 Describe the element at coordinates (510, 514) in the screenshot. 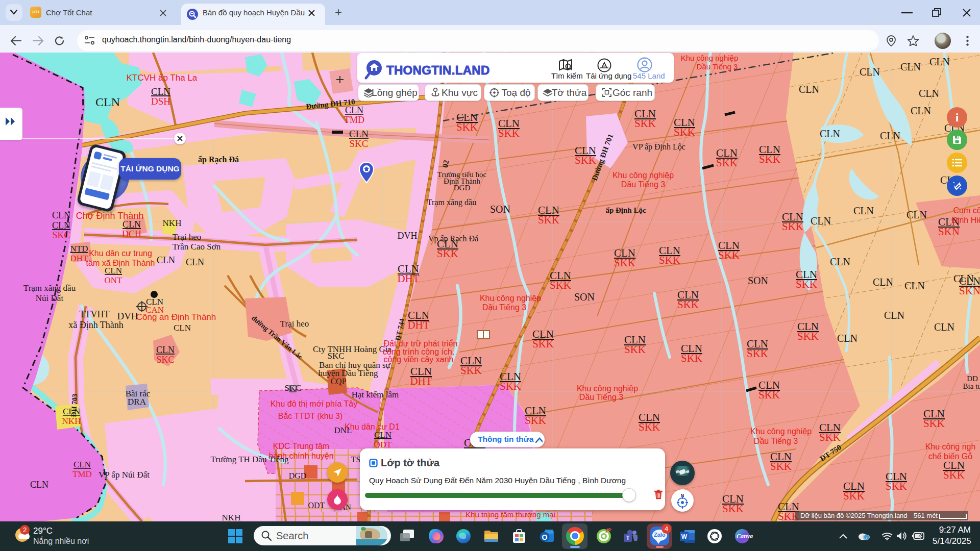

I see `svg-text: Khu trung tâm thương mại` at that location.